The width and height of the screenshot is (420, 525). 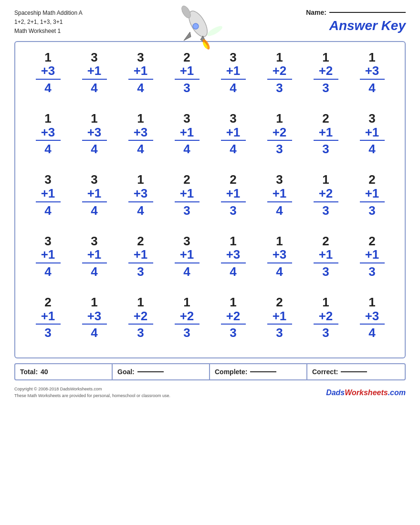 I want to click on worksheet-title-line2: 1+2, 2+1, 1+3, 3+1, so click(x=49, y=22).